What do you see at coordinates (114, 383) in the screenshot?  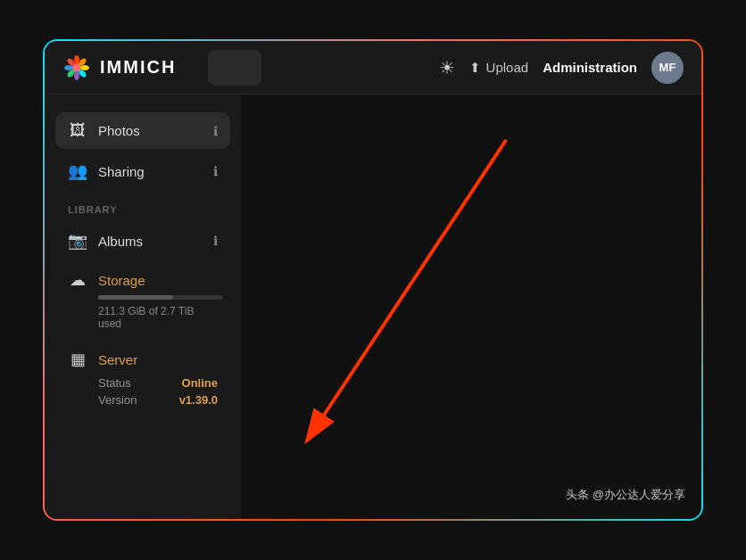 I see `status-label: Status` at bounding box center [114, 383].